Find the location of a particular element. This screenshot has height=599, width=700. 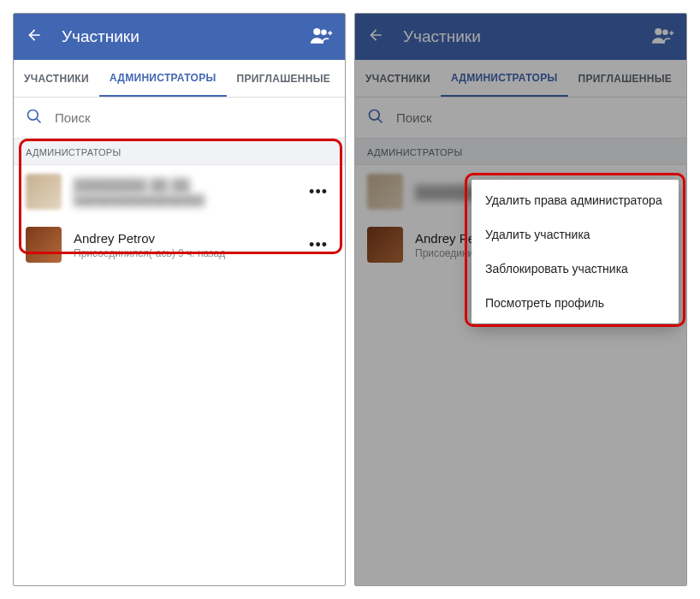

section-header-admins: АДМИНИСТРАТОРЫ is located at coordinates (180, 152).